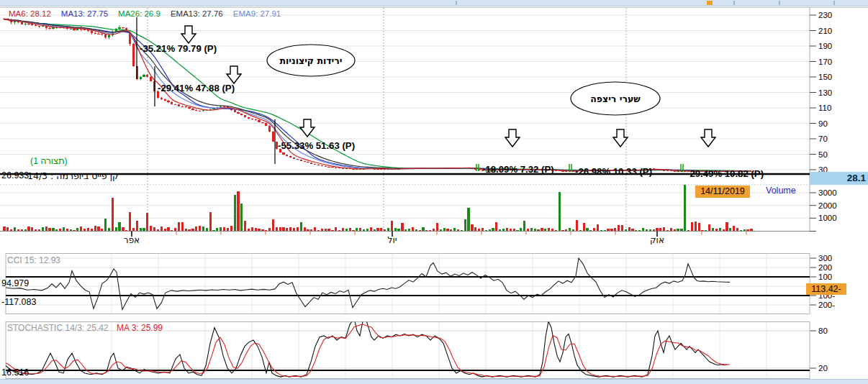  I want to click on axis-tick-label: 300, so click(825, 258).